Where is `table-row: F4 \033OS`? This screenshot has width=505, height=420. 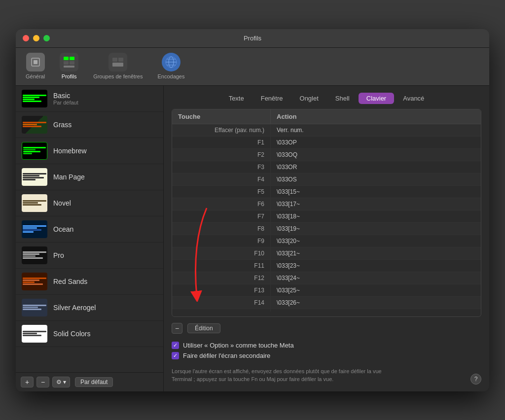 table-row: F4 \033OS is located at coordinates (326, 179).